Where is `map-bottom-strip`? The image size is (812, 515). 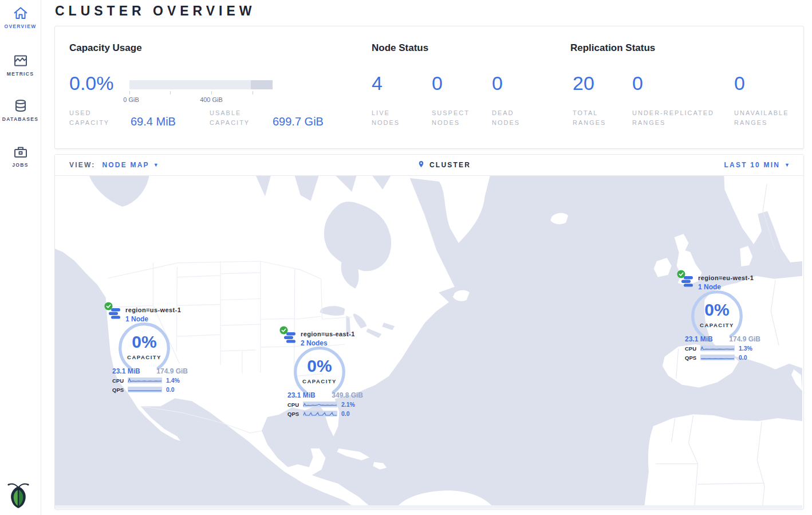 map-bottom-strip is located at coordinates (428, 506).